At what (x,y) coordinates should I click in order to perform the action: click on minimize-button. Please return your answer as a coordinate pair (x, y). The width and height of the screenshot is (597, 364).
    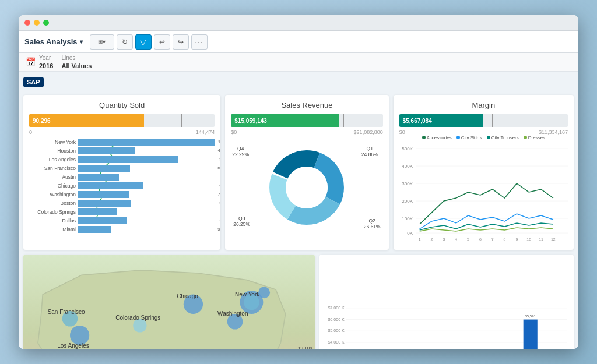
    Looking at the image, I should click on (37, 23).